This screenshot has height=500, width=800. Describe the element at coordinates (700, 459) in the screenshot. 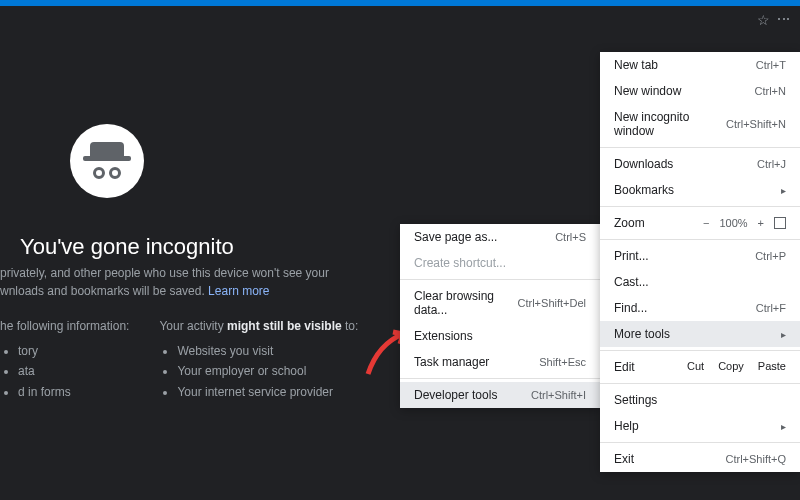

I see `menu-exit: ExitCtrl+Shift+Q` at that location.